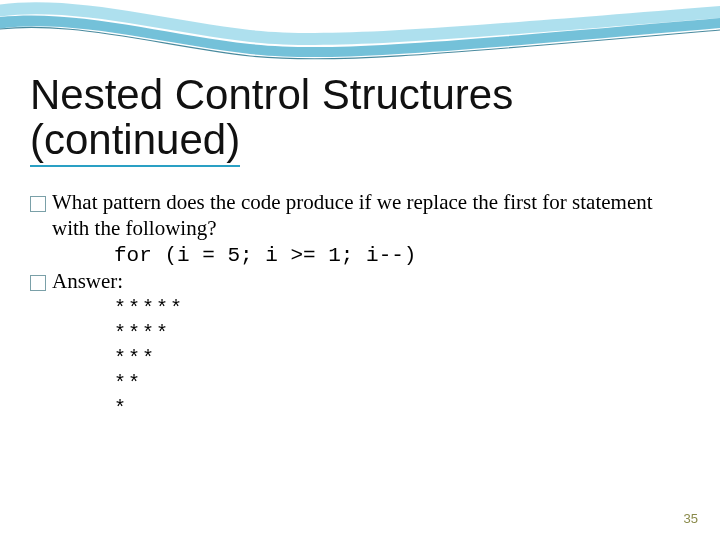  Describe the element at coordinates (397, 384) in the screenshot. I see `output-line-4: **` at that location.